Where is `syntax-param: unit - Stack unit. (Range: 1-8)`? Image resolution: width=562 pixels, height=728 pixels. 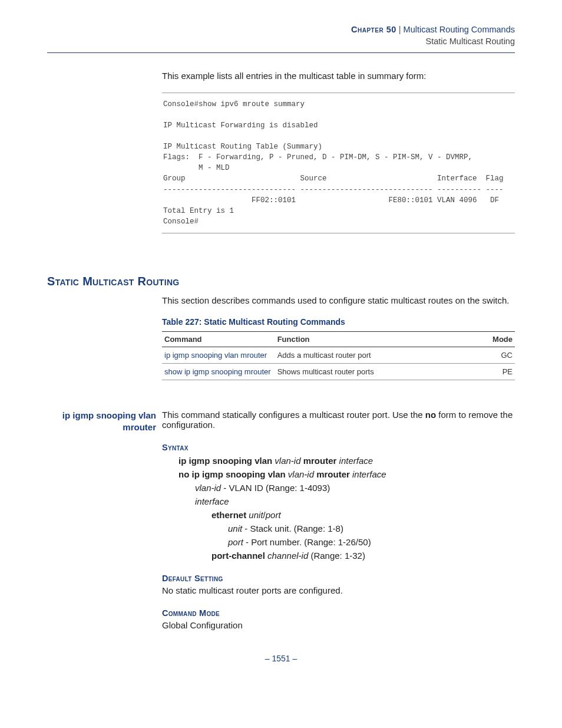
syntax-param: unit - Stack unit. (Range: 1-8) is located at coordinates (371, 528).